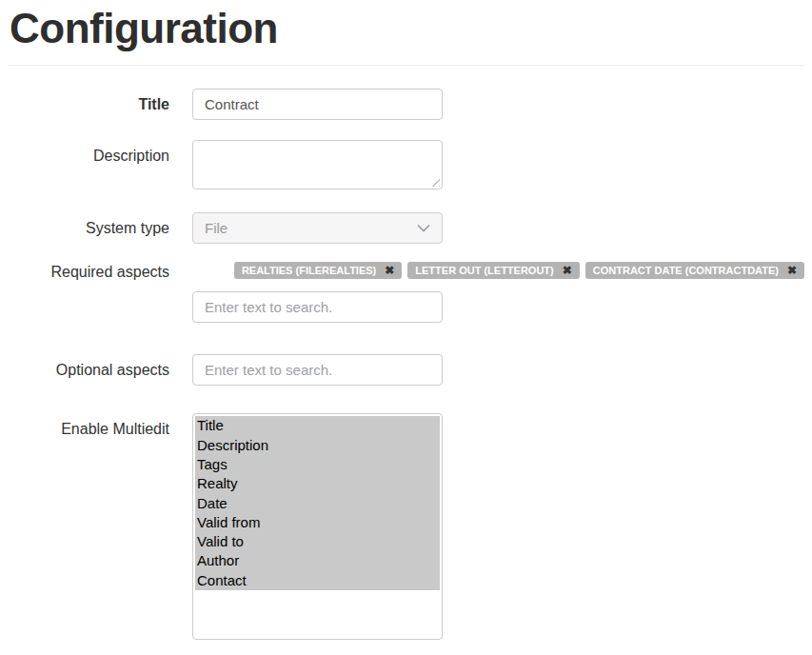  Describe the element at coordinates (318, 165) in the screenshot. I see `description-textarea` at that location.